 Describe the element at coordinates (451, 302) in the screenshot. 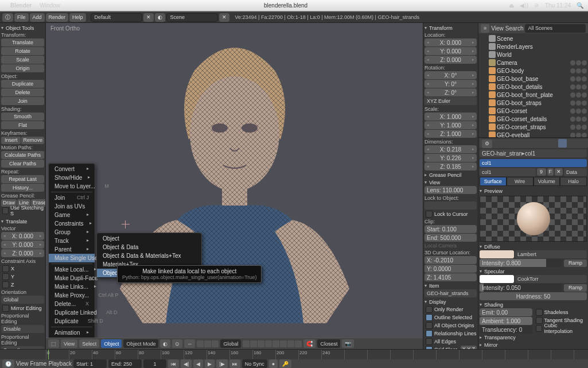

I see `display-section-title: Display` at that location.